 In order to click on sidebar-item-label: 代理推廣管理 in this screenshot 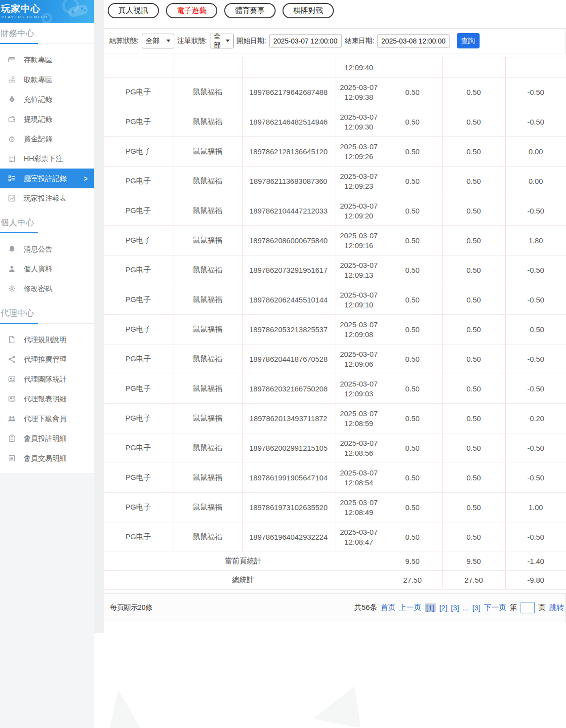, I will do `click(45, 360)`.